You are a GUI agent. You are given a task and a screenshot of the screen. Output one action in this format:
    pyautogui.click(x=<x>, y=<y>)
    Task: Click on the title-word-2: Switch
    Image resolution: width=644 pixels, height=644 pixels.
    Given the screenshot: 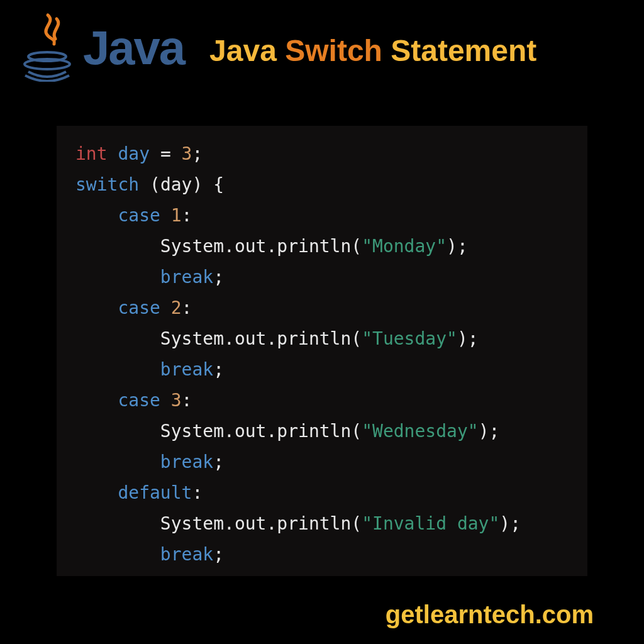 What is the action you would take?
    pyautogui.click(x=333, y=50)
    